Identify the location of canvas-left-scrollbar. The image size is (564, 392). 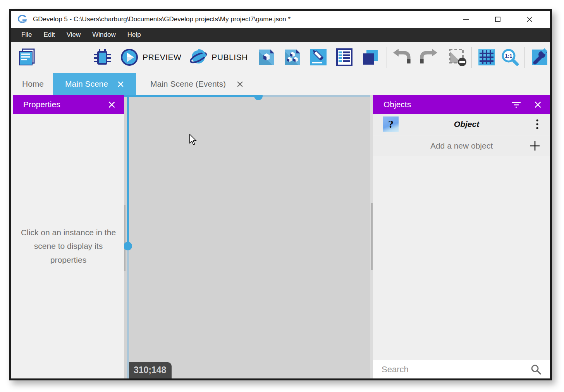
(125, 238).